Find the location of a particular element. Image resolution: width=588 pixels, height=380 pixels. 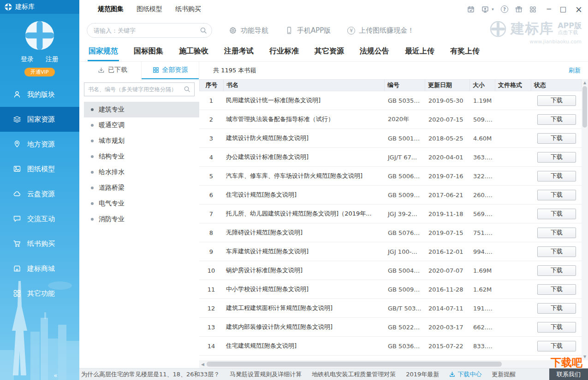

login-link: 登录 is located at coordinates (27, 59).